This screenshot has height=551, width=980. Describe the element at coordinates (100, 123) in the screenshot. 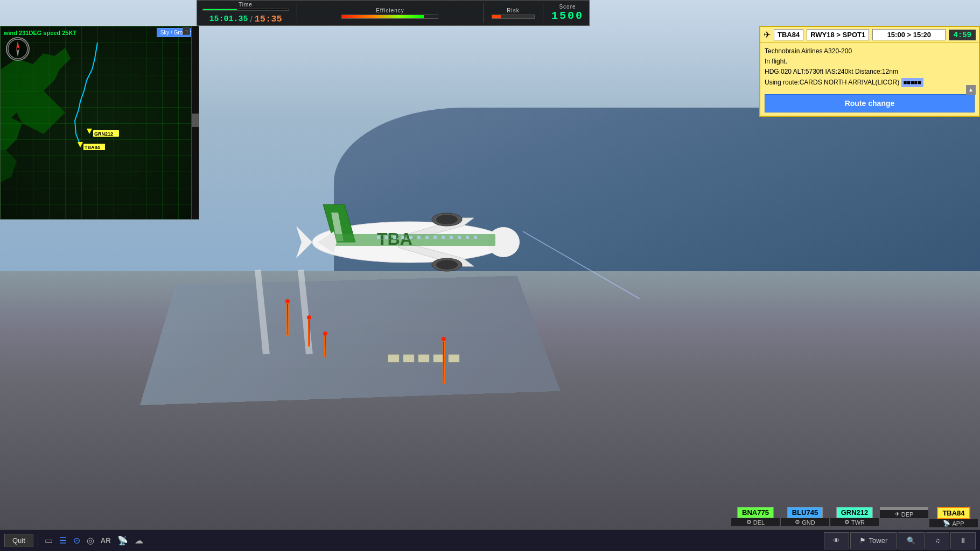

I see `radar-panel: TBA84 GRN212 wind 231DEG speed 25KT Sky …` at that location.